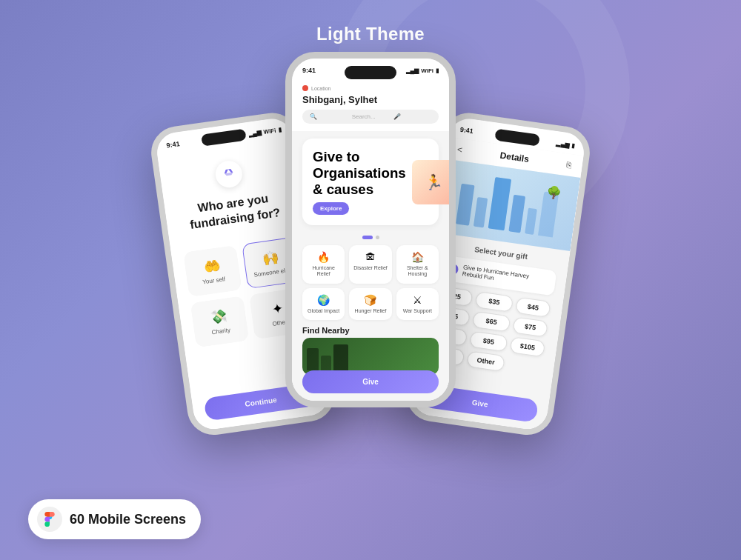  Describe the element at coordinates (220, 321) in the screenshot. I see `option-charity: 💸 Charity` at that location.